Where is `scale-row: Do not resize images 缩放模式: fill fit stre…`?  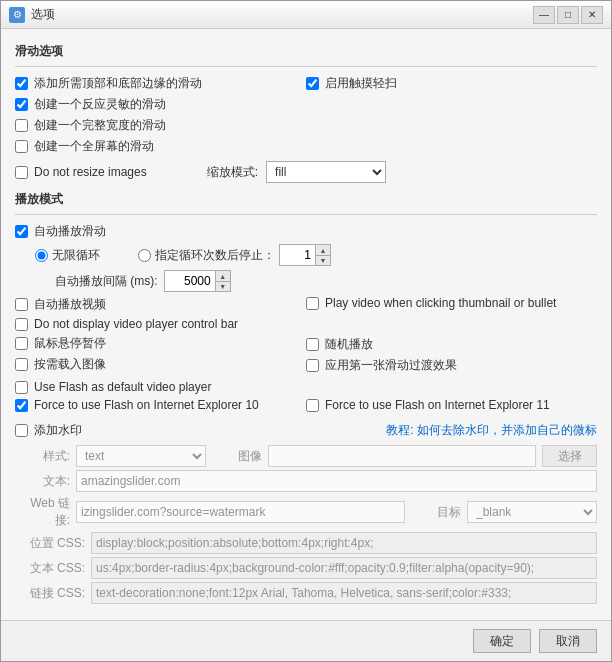
scale-row: Do not resize images 缩放模式: fill fit stre… is located at coordinates (306, 172).